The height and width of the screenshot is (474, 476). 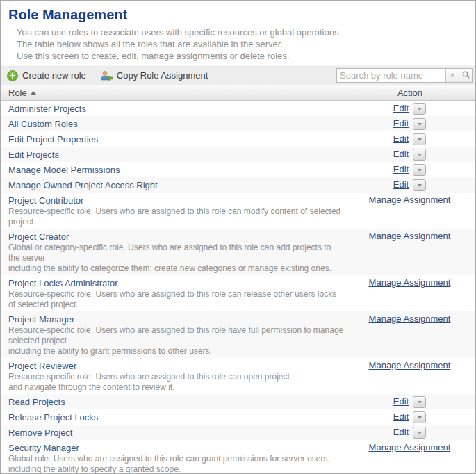 I want to click on role-name: Project Locks Administrator, so click(x=63, y=284).